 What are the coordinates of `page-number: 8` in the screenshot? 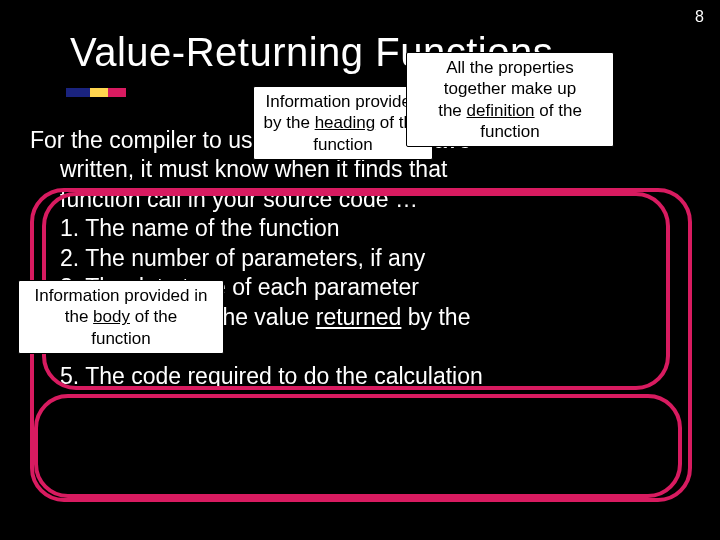 It's located at (700, 17).